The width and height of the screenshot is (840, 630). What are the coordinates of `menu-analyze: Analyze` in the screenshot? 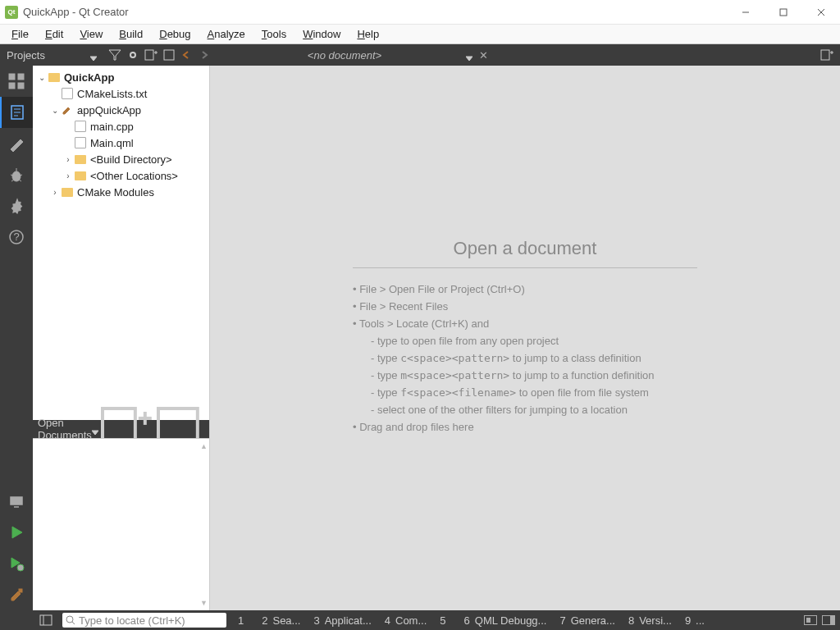 It's located at (226, 34).